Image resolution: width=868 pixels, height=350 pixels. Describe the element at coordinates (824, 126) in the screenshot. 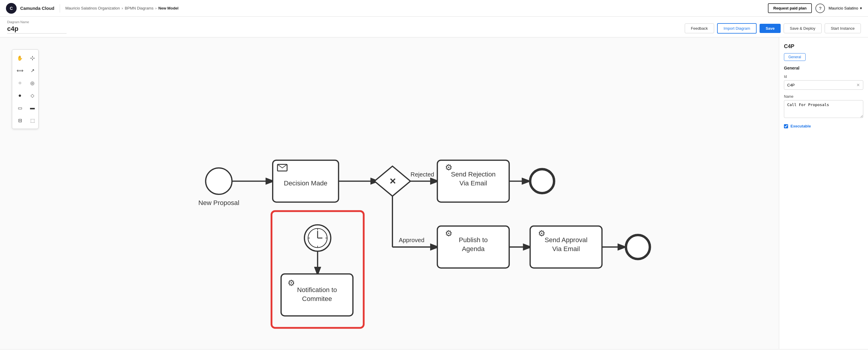

I see `executable-row: Executable` at that location.